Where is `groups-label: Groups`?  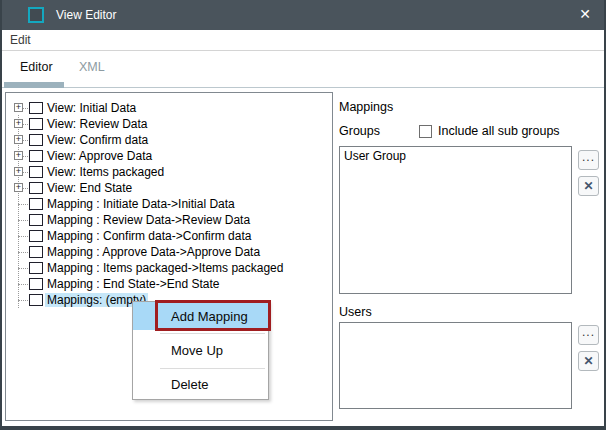 groups-label: Groups is located at coordinates (360, 131).